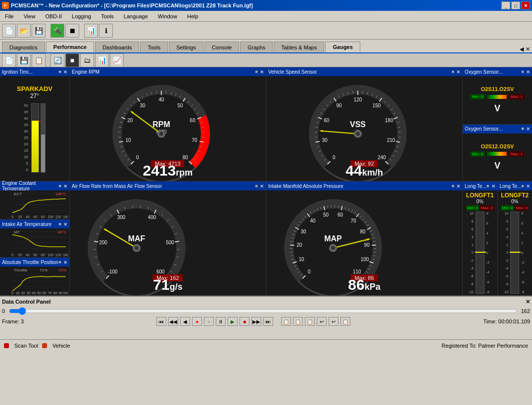  Describe the element at coordinates (364, 285) in the screenshot. I see `map-reading: 86kPa` at that location.